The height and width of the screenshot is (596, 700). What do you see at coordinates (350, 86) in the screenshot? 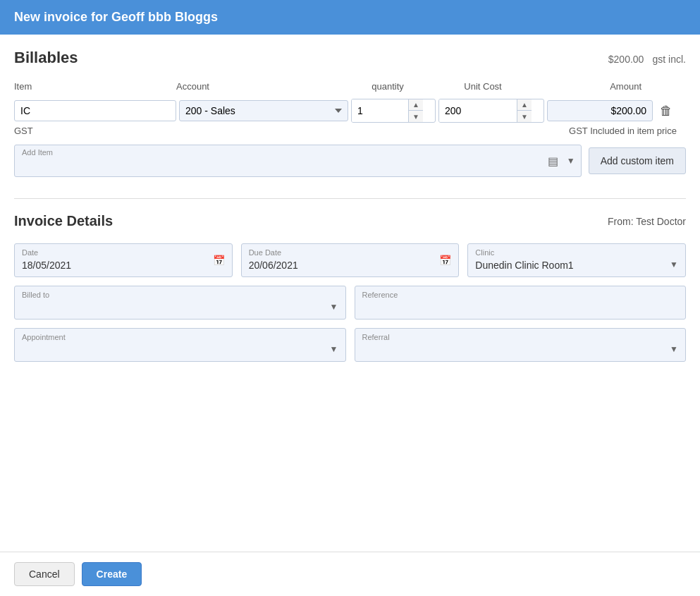
I see `table-headers: Item Account quantity Unit Cost Amount` at bounding box center [350, 86].